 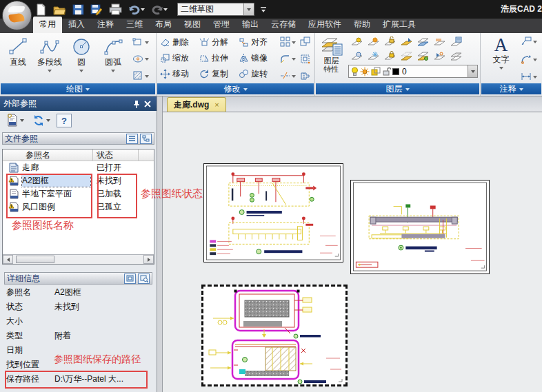 I want to click on palette-splitter, so click(x=160, y=244).